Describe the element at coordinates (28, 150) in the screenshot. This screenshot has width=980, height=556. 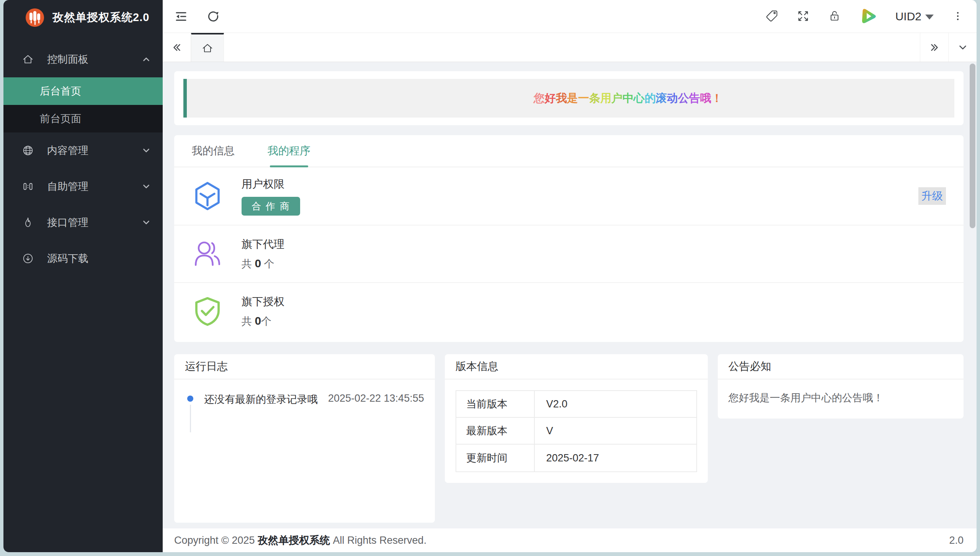
I see `globe-icon` at that location.